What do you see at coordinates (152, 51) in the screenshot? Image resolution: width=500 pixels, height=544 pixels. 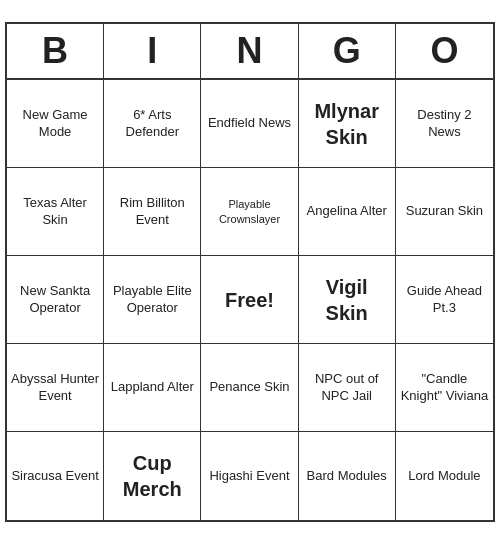 I see `header-letter: I` at bounding box center [152, 51].